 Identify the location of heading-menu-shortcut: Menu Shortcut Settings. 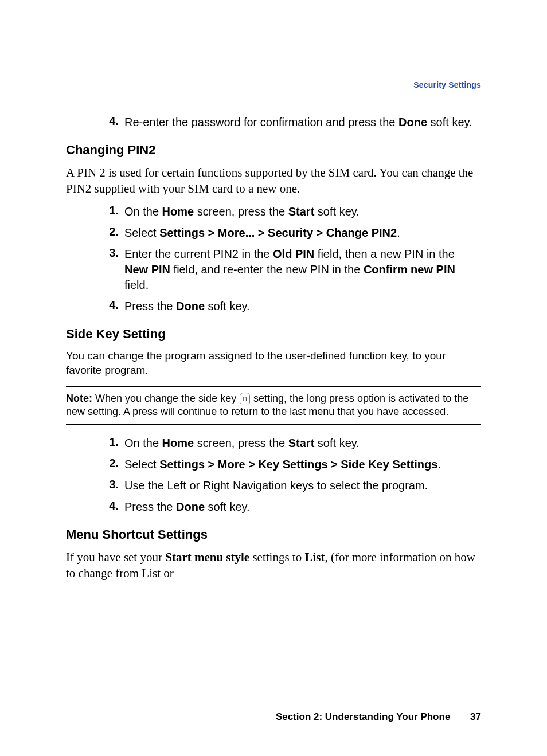
(274, 535).